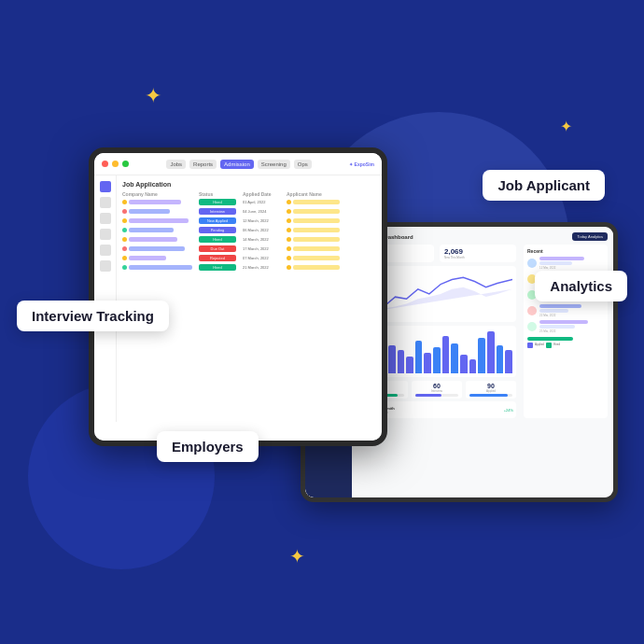  Describe the element at coordinates (263, 248) in the screenshot. I see `date-5: 17 March, 2022` at that location.